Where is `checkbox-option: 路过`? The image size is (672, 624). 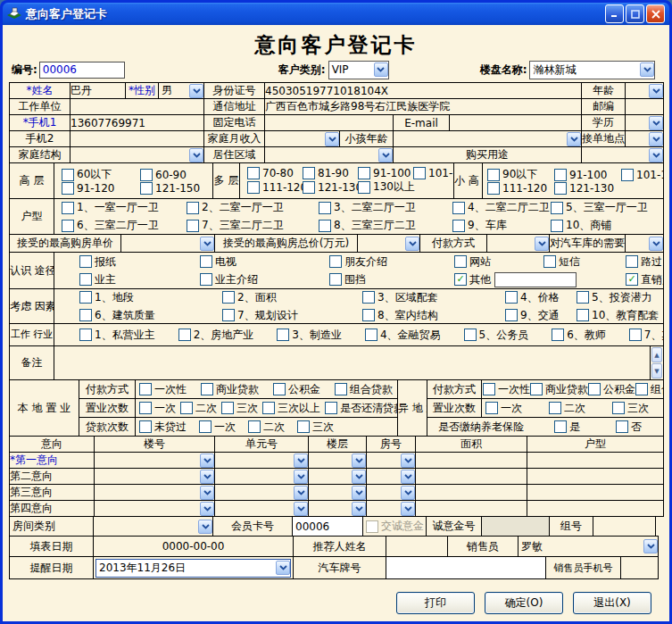 checkbox-option: 路过 is located at coordinates (644, 262).